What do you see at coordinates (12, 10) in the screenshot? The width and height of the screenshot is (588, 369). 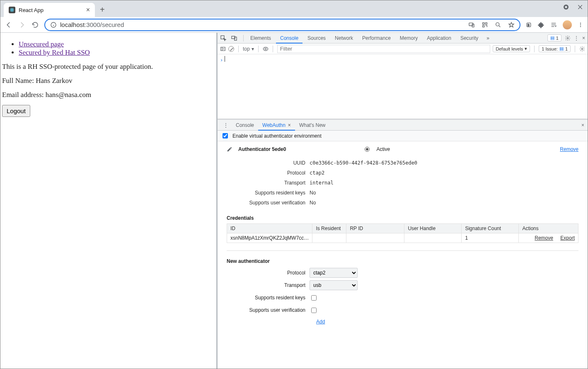 I see `react-favicon` at bounding box center [12, 10].